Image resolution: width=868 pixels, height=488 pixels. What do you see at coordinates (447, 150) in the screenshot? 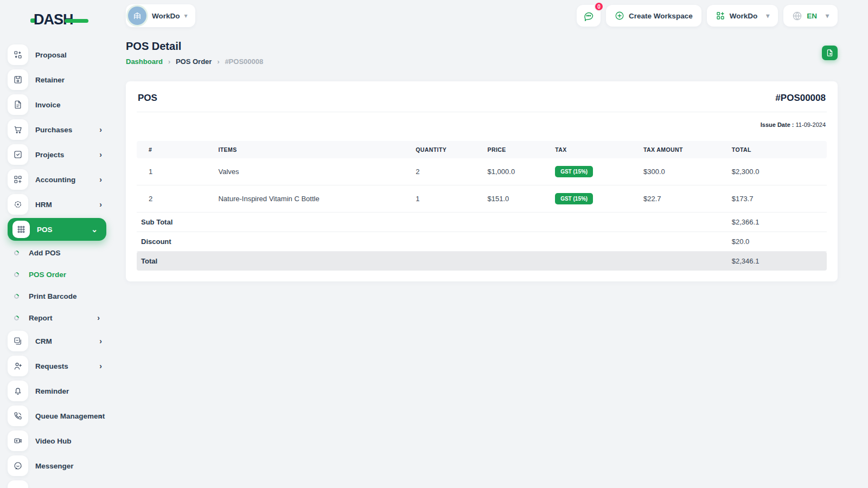
I see `col-quantity: QUANTITY` at bounding box center [447, 150].